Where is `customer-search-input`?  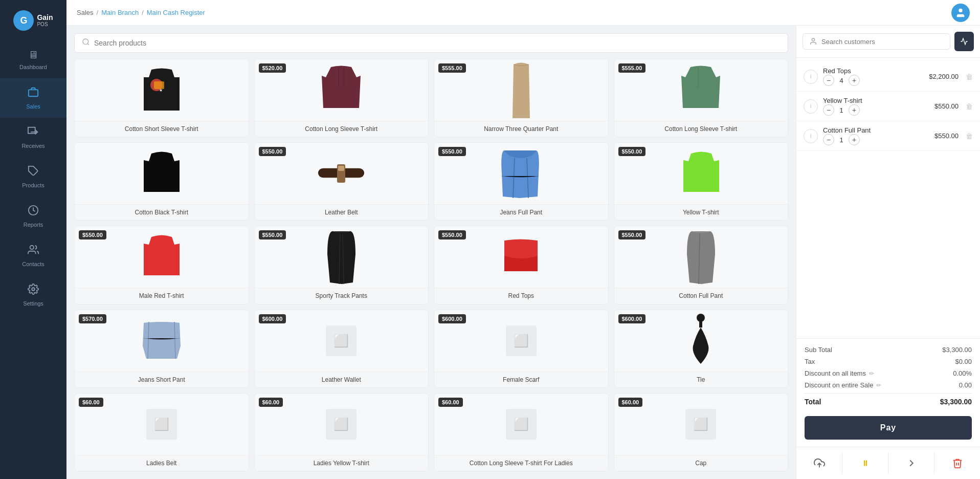
customer-search-input is located at coordinates (883, 42).